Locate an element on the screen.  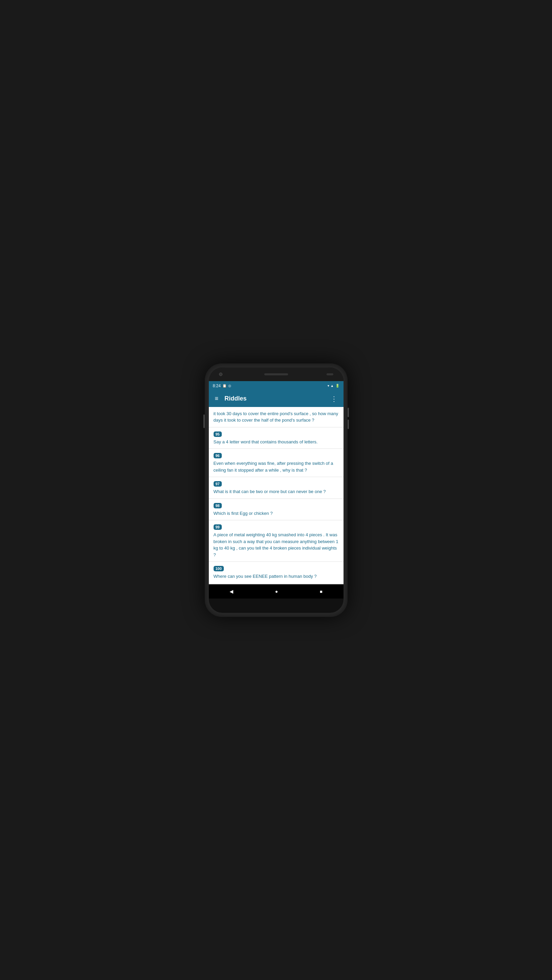
app-title: Riddles is located at coordinates (276, 399).